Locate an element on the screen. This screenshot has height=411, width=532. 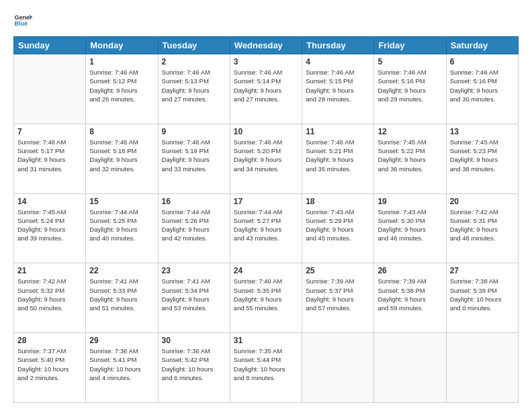
day-number: 7 is located at coordinates (50, 132).